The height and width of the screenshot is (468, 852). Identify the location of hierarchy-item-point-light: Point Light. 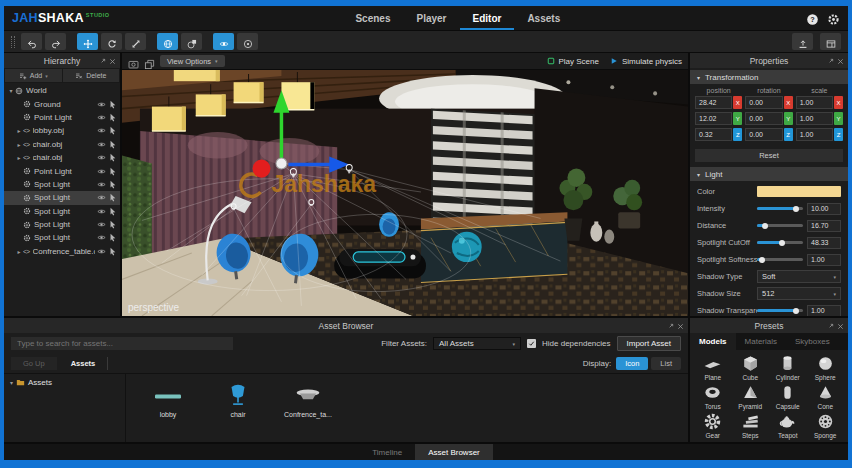
(62, 170).